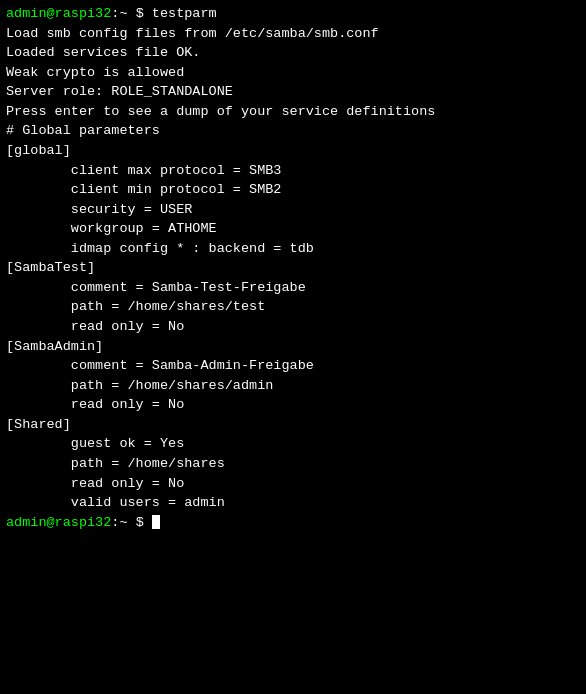 Image resolution: width=586 pixels, height=694 pixels. Describe the element at coordinates (293, 425) in the screenshot. I see `line-30: [Shared]` at that location.